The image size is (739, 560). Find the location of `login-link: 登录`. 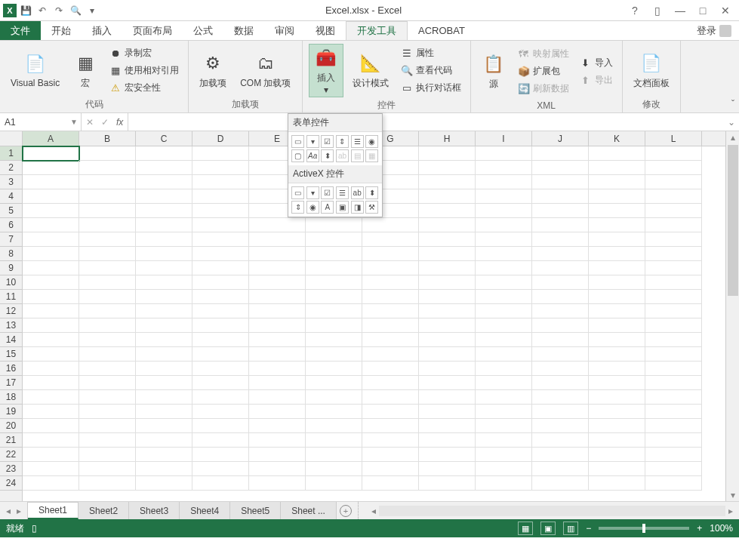

login-link: 登录 is located at coordinates (714, 30).